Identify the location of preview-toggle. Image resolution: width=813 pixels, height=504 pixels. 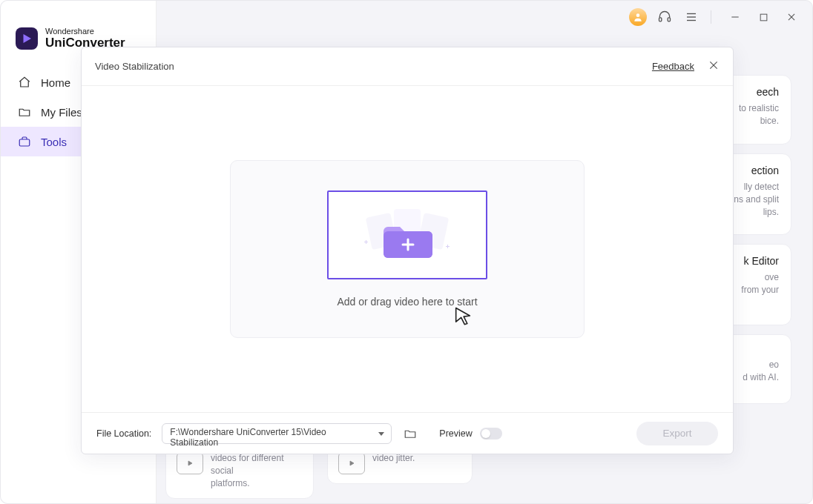
(491, 434).